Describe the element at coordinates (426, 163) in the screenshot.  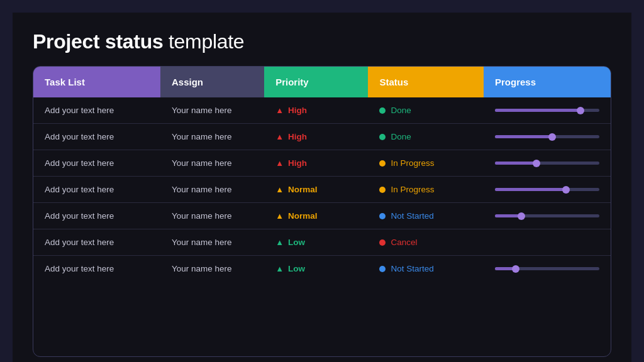
I see `status-cell: In Progress` at that location.